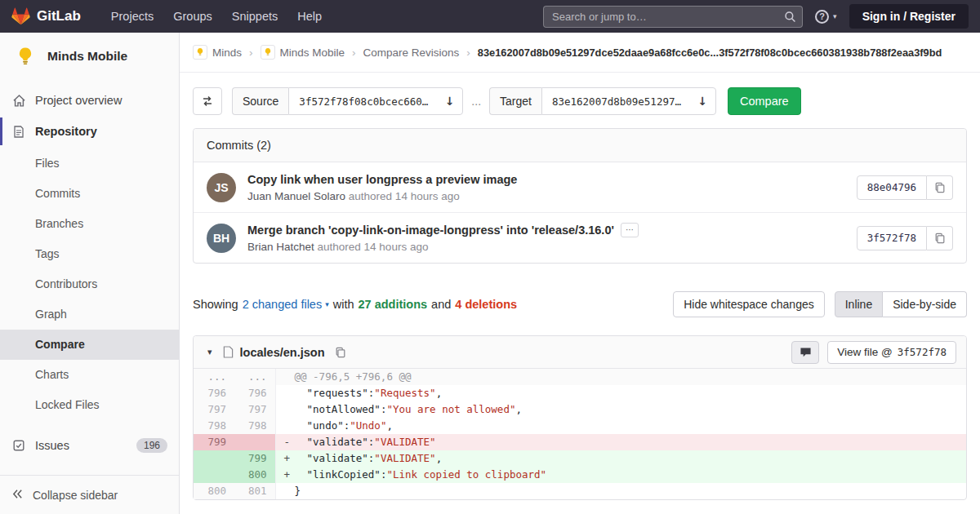 This screenshot has height=514, width=980. What do you see at coordinates (255, 475) in the screenshot?
I see `new-line-number: 800` at bounding box center [255, 475].